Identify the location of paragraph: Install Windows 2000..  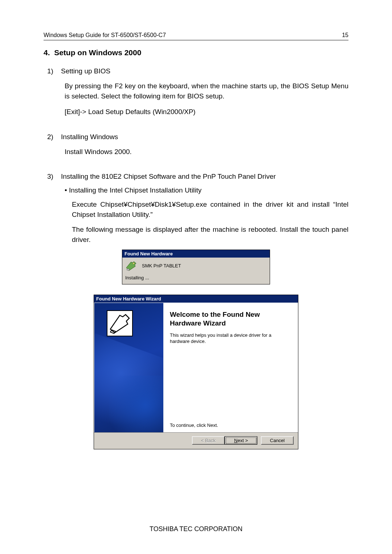
(207, 152).